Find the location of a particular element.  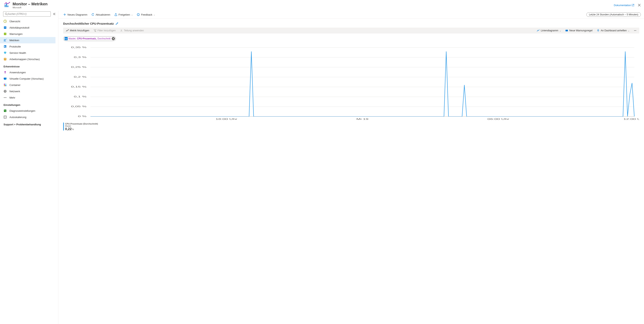

ellipsis-icon is located at coordinates (635, 31).